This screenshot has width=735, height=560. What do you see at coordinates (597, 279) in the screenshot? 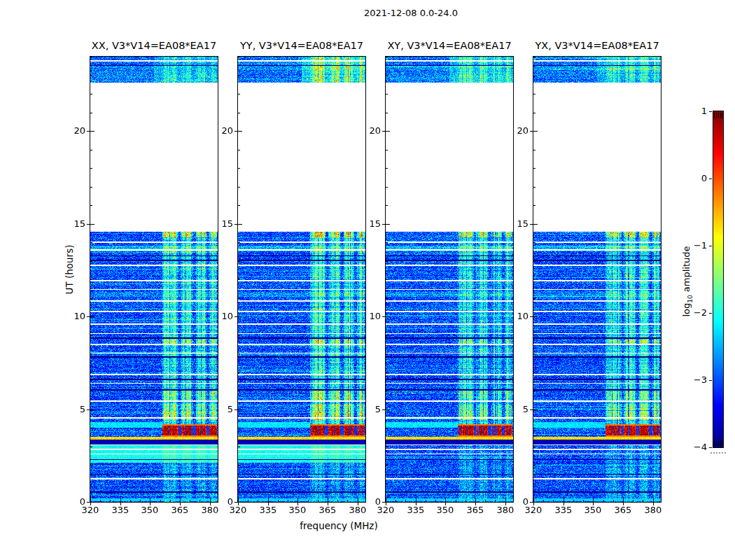
I see `spectrogram-canvas-yx` at bounding box center [597, 279].